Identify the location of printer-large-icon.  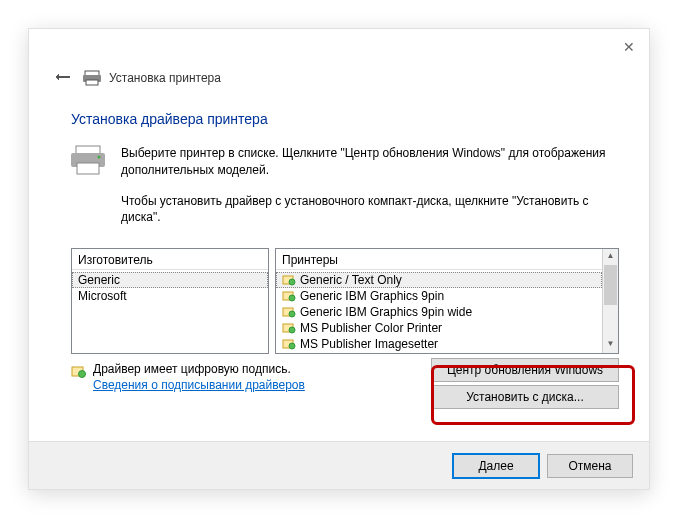
(88, 192).